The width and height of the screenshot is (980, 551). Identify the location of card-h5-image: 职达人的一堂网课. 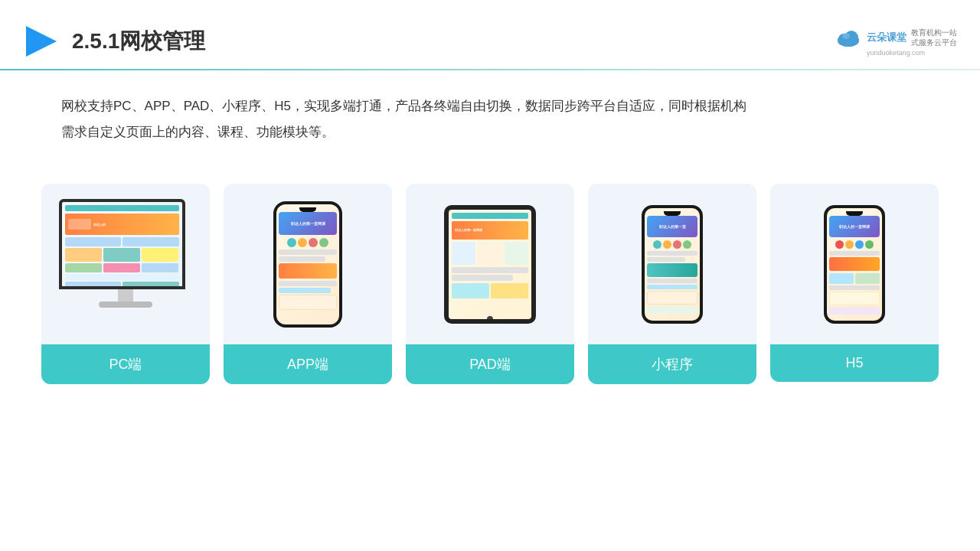
(854, 264).